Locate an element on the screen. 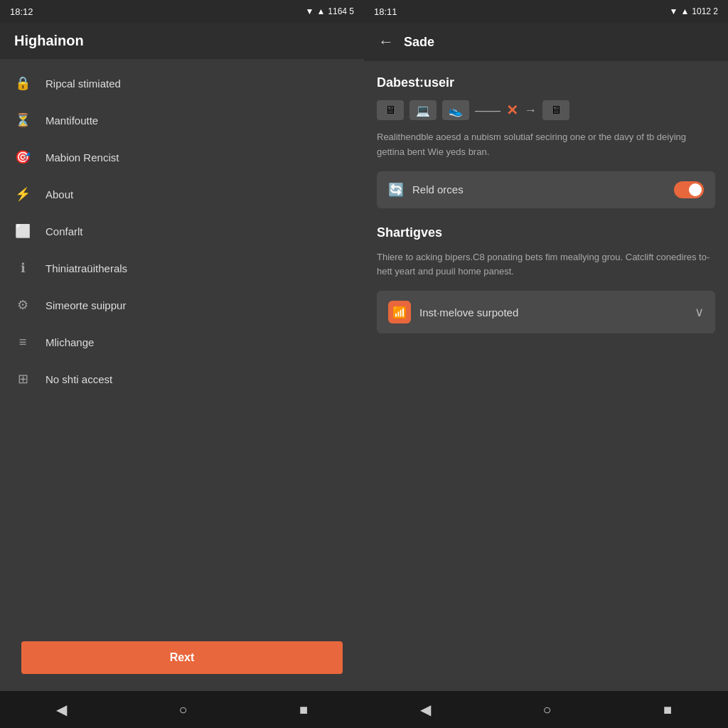 This screenshot has height=728, width=728. menu-label-5: Confarlt is located at coordinates (64, 232).